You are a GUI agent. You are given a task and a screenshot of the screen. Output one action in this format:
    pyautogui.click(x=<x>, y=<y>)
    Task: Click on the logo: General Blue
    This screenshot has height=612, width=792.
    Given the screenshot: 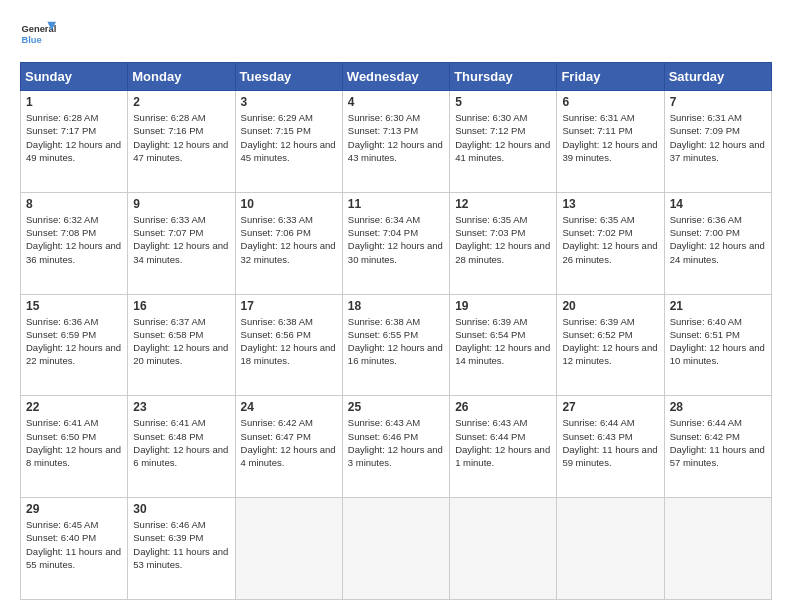 What is the action you would take?
    pyautogui.click(x=38, y=34)
    